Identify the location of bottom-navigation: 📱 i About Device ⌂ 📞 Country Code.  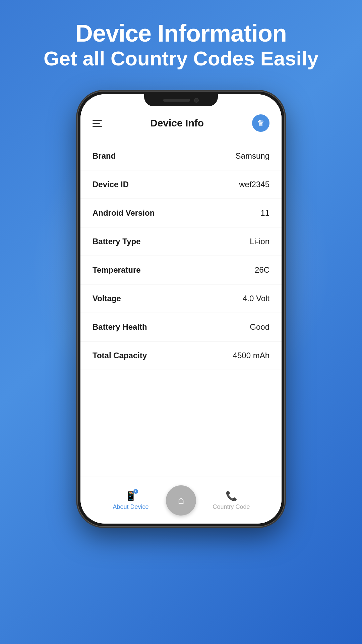
(181, 500).